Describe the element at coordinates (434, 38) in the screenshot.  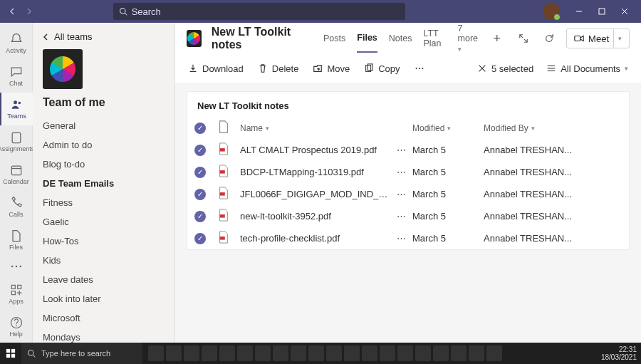
I see `tab-ltt-plan: LTT Plan` at that location.